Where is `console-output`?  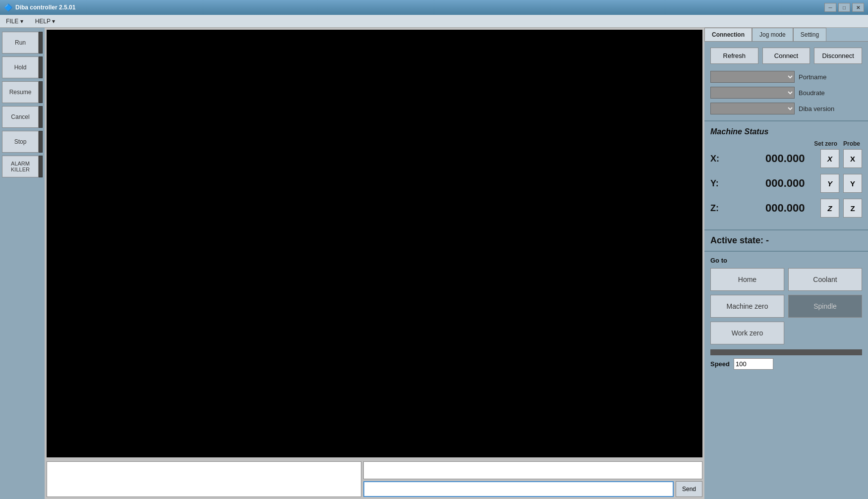
console-output is located at coordinates (204, 479).